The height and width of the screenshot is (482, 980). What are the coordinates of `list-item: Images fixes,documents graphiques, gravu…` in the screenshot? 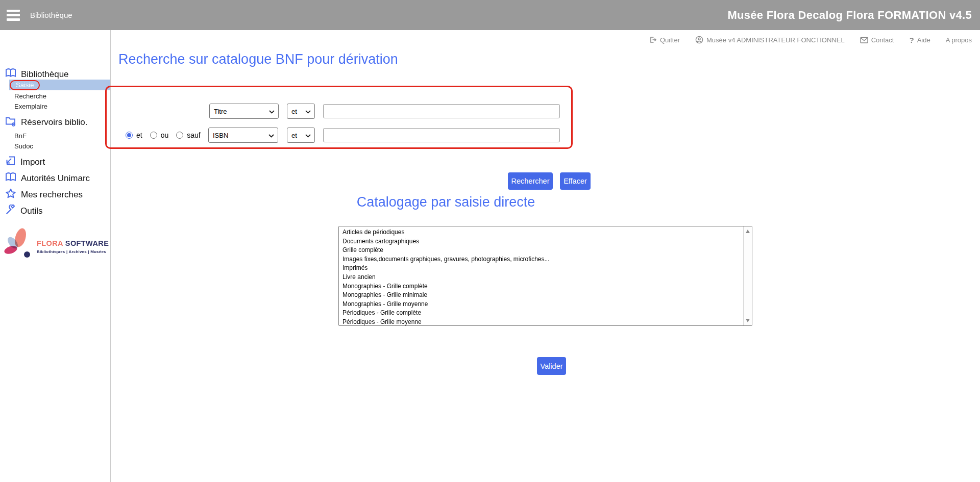 It's located at (543, 260).